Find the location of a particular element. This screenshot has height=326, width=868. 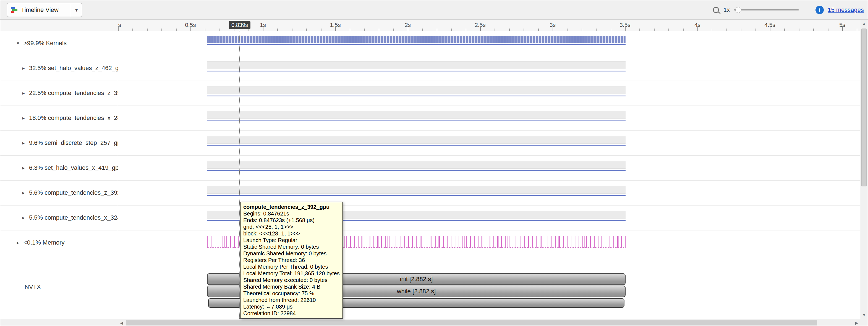

tooltip-line: Shared Memory Bank Size: 4 B is located at coordinates (291, 287).